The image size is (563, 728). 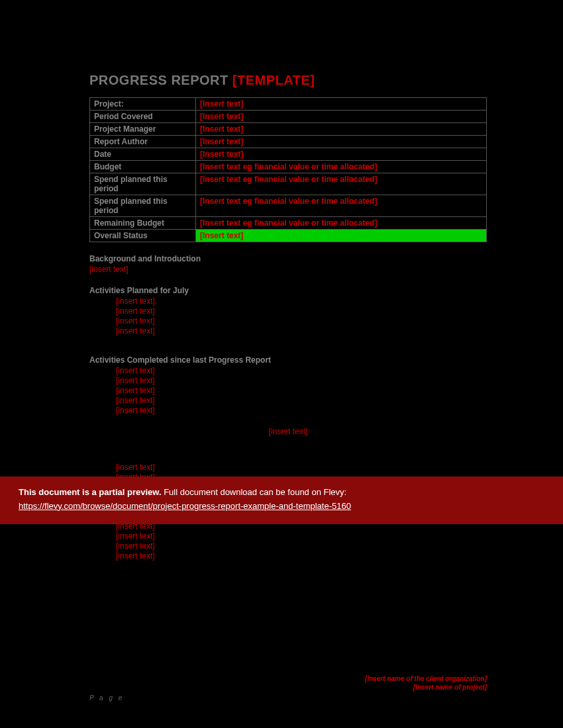 What do you see at coordinates (289, 116) in the screenshot?
I see `meta-row: Period Covered[Insert text]` at bounding box center [289, 116].